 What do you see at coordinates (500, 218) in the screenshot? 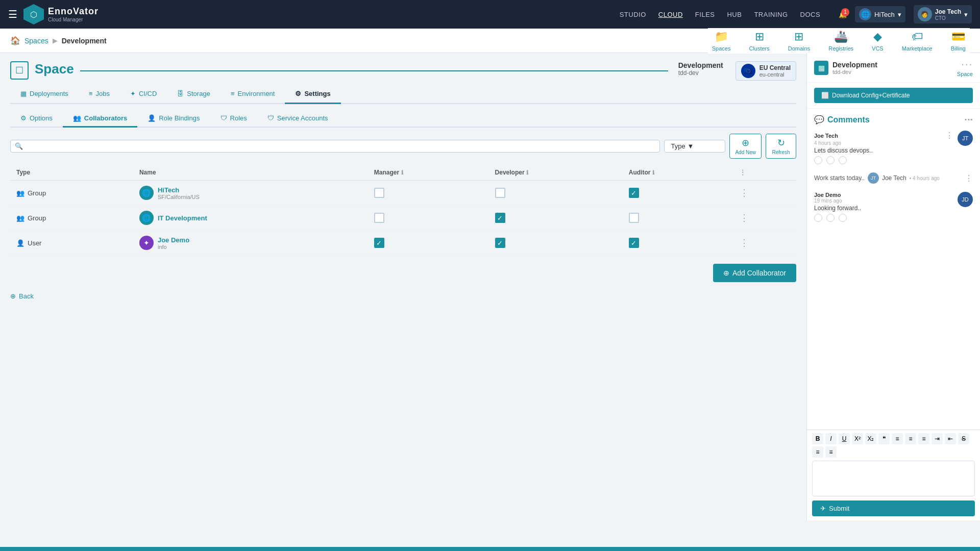
I see `itdev-developer-checkbox: ✓` at bounding box center [500, 218].